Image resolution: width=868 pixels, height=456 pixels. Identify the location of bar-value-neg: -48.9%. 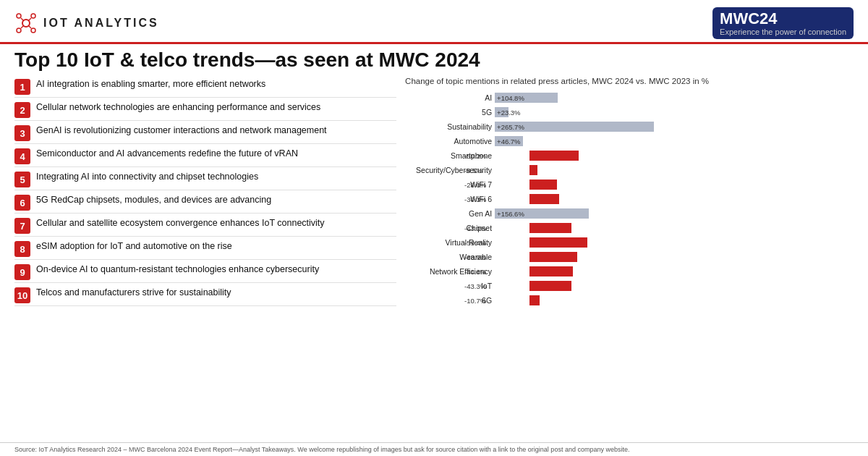
(475, 258).